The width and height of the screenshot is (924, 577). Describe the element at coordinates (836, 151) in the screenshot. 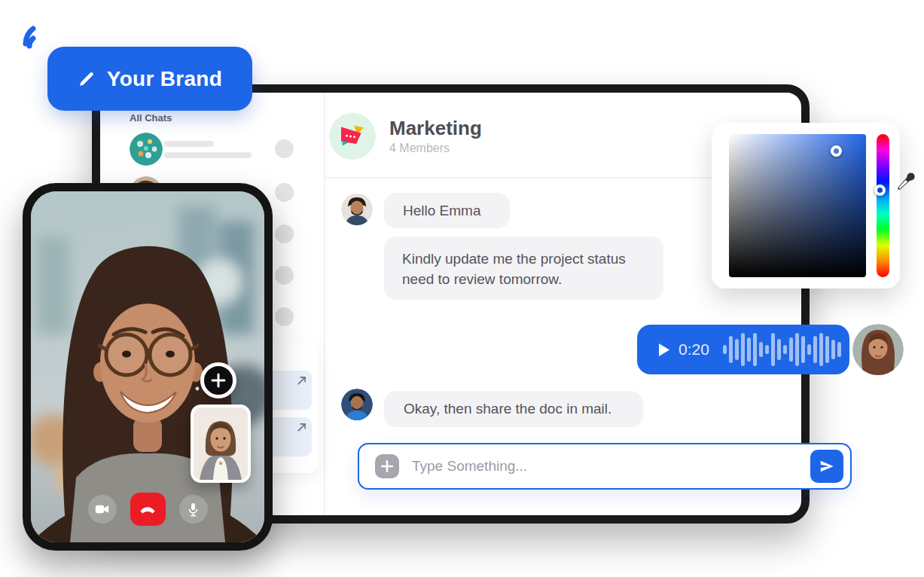

I see `saturation-selector` at that location.